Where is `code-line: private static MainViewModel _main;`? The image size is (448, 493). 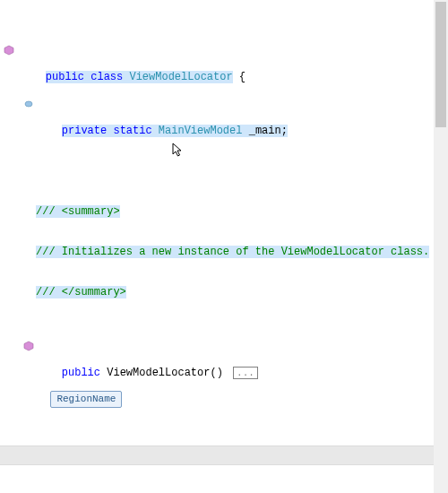 code-line: private static MainViewModel _main; is located at coordinates (224, 104).